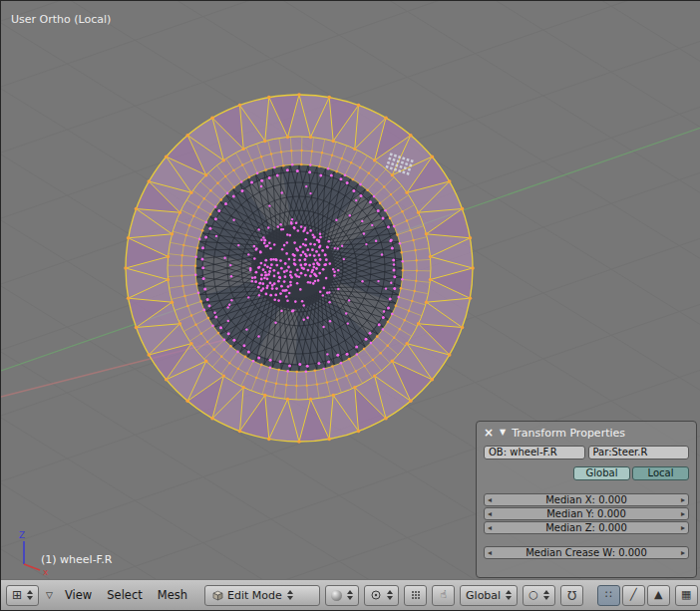 The image size is (700, 611). What do you see at coordinates (586, 500) in the screenshot?
I see `median-x-value: Median X: 0.000` at bounding box center [586, 500].